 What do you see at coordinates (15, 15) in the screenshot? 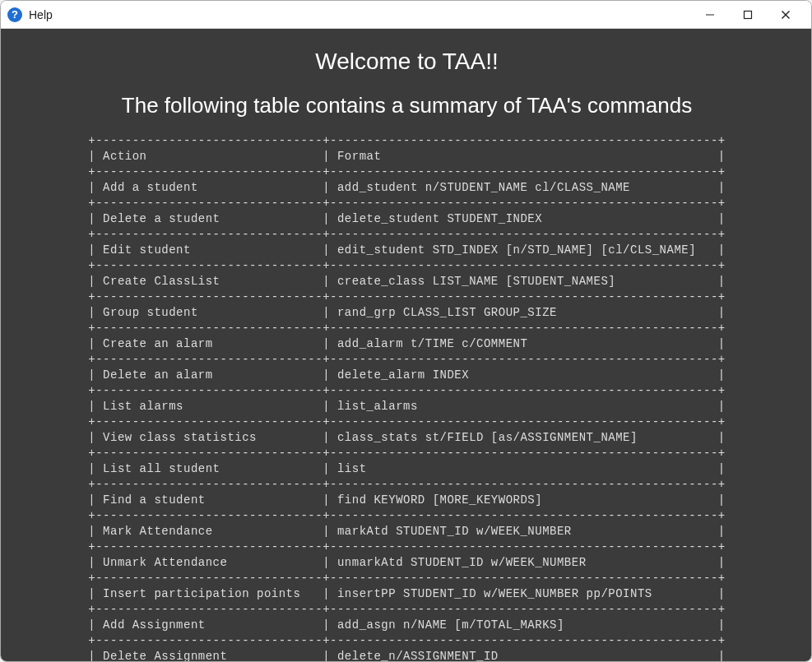
I see `help-icon: ?` at bounding box center [15, 15].